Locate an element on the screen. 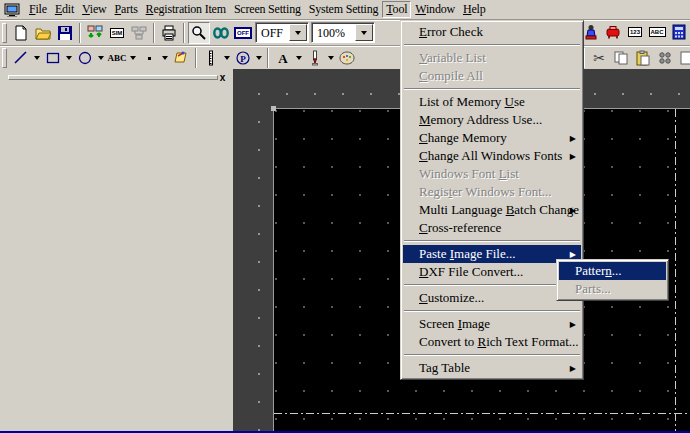 This screenshot has width=690, height=433. menu-item-label: Customize... is located at coordinates (452, 298).